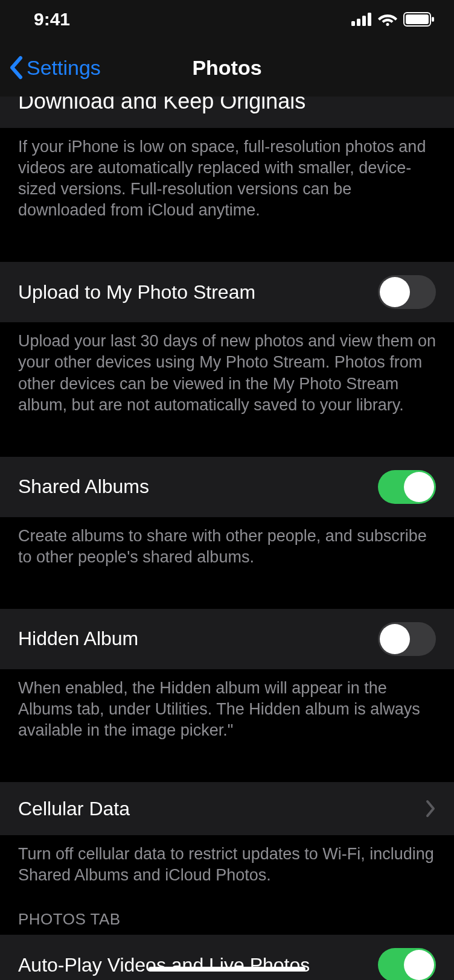 Image resolution: width=454 pixels, height=980 pixels. Describe the element at coordinates (419, 19) in the screenshot. I see `battery-icon` at that location.